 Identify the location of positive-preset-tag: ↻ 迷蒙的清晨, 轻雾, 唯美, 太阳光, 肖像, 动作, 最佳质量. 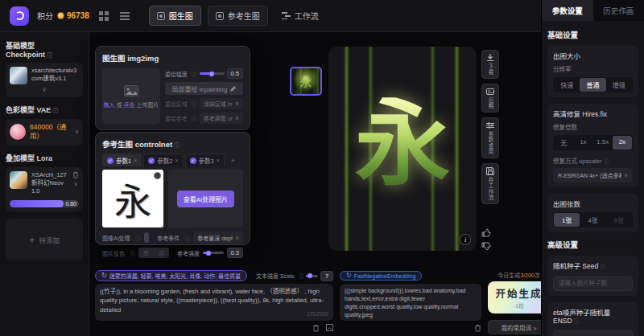
(171, 276).